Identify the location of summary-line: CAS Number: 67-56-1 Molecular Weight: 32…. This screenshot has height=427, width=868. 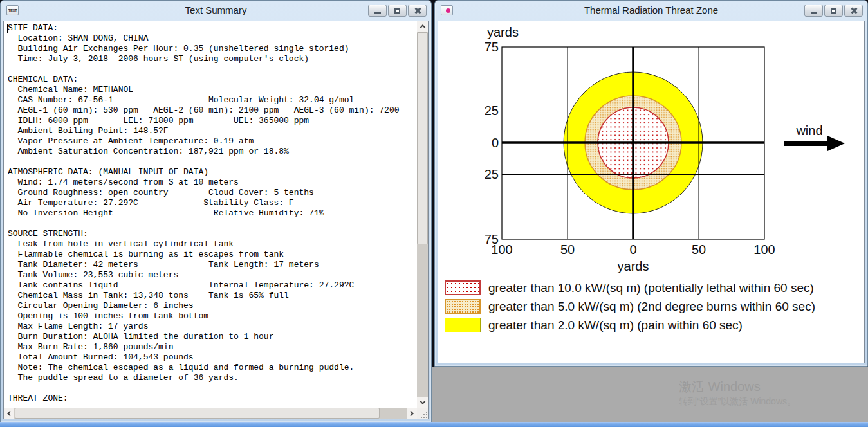
(212, 100).